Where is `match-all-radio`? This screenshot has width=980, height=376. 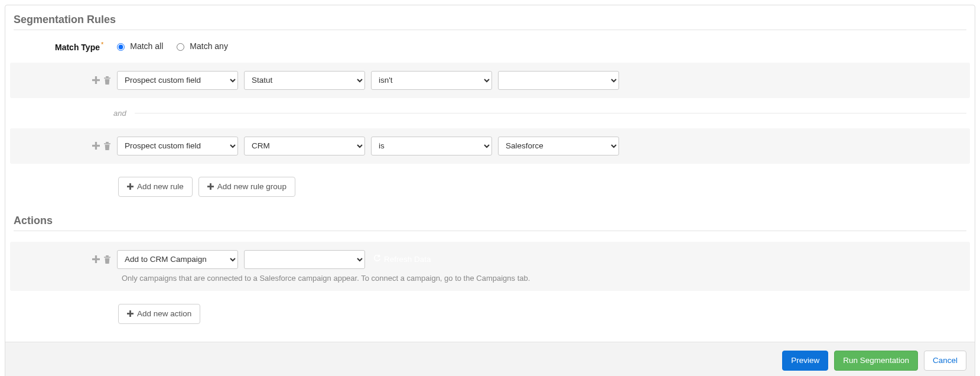
match-all-radio is located at coordinates (121, 47).